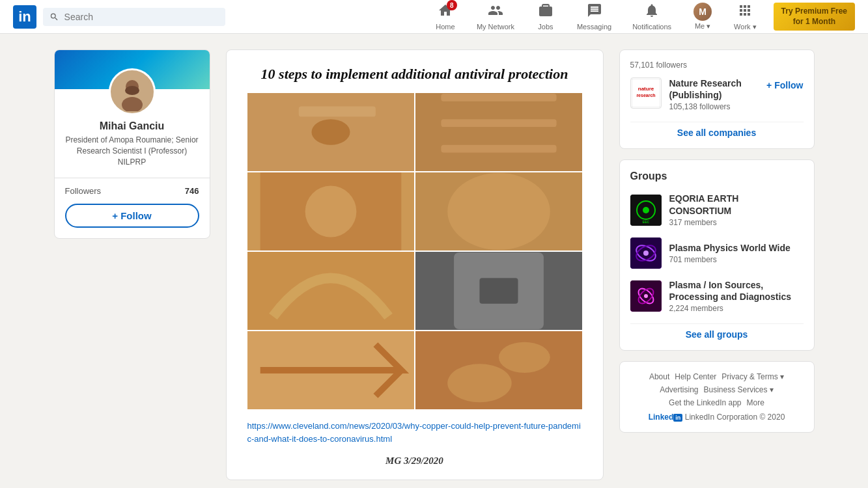  I want to click on footer-about: About, so click(659, 377).